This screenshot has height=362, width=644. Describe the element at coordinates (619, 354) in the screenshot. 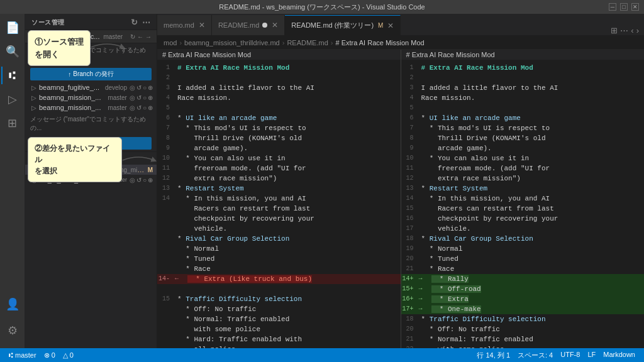

I see `status-language: Markdown` at that location.